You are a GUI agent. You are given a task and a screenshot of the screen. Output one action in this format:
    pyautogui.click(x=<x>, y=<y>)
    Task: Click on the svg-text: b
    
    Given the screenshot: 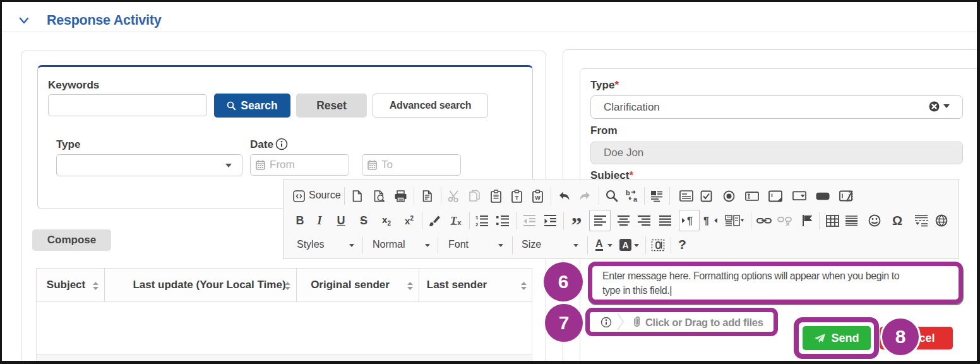 What is the action you would take?
    pyautogui.click(x=628, y=193)
    